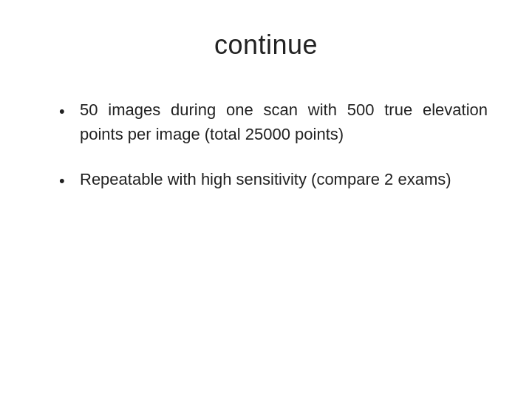 This screenshot has height=399, width=532. What do you see at coordinates (273, 122) in the screenshot?
I see `list-item: • 50 images during one scan with 500 tru…` at bounding box center [273, 122].